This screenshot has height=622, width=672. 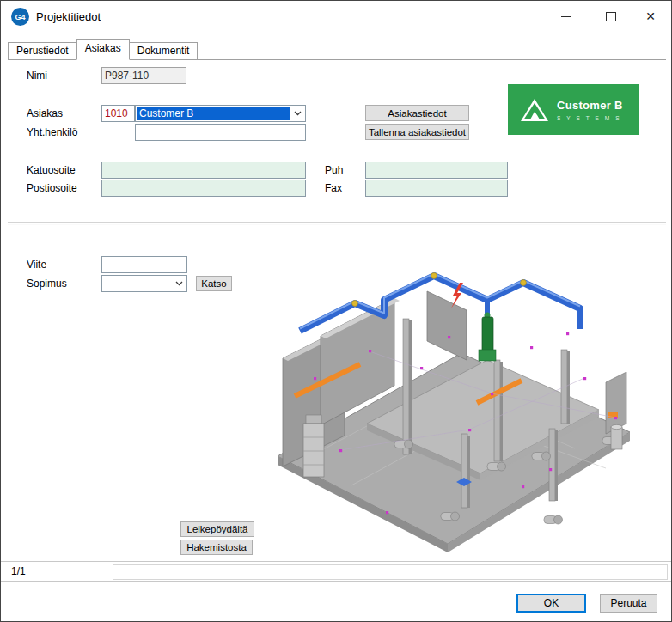 What do you see at coordinates (418, 132) in the screenshot?
I see `tallenna-asiakastiedot-button: Tallenna asiakastiedot` at bounding box center [418, 132].